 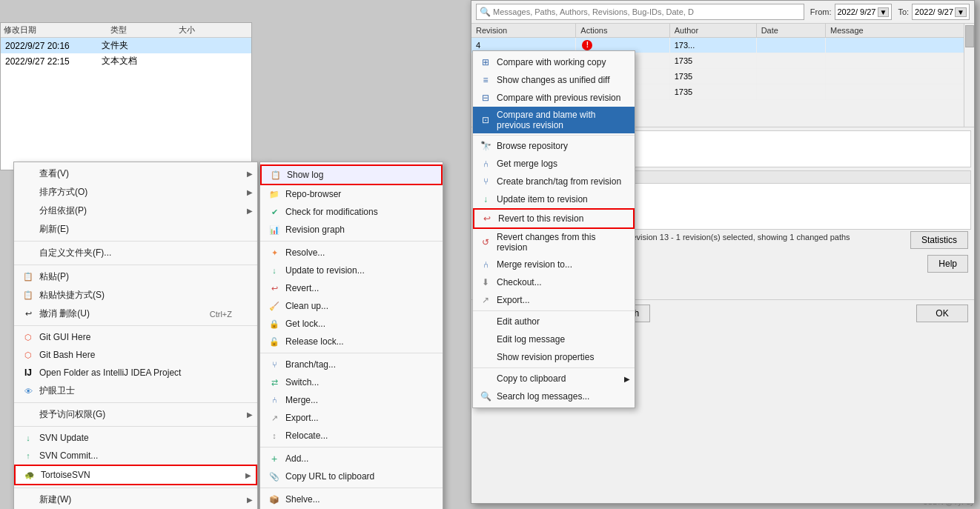 What do you see at coordinates (554, 98) in the screenshot?
I see `log-ctx-compare-previous: ⊟ Compare with previous revision` at bounding box center [554, 98].